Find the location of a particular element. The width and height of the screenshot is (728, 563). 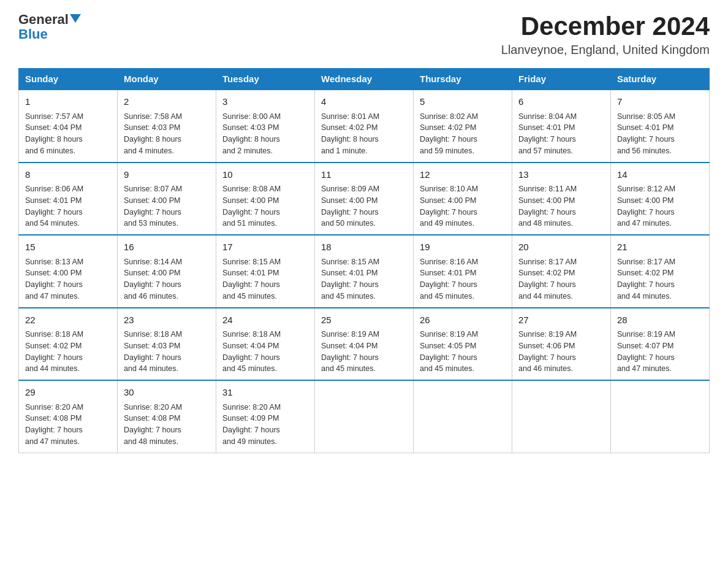

logo-general-text: General is located at coordinates (44, 20).